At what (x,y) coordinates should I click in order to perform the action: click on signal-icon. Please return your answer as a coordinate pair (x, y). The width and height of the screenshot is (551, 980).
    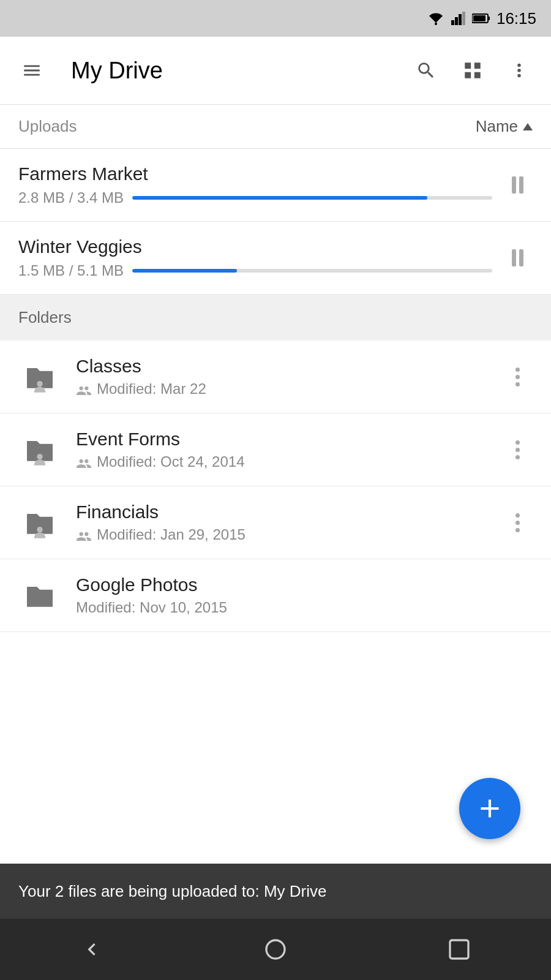
    Looking at the image, I should click on (459, 18).